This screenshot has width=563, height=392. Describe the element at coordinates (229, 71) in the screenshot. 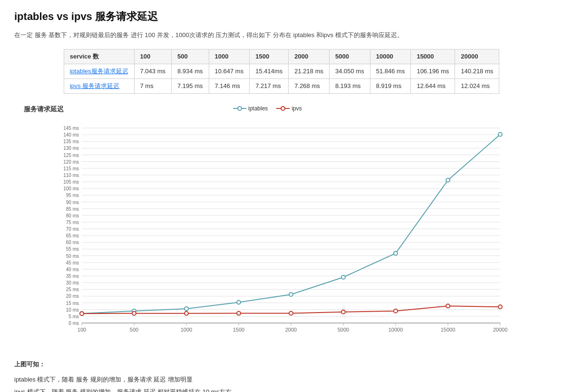

I see `table-data-cell: 10.647 ms` at that location.